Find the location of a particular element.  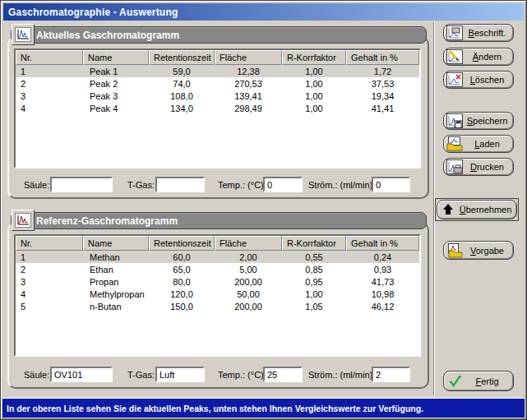

chart-edit-icon is located at coordinates (455, 57).